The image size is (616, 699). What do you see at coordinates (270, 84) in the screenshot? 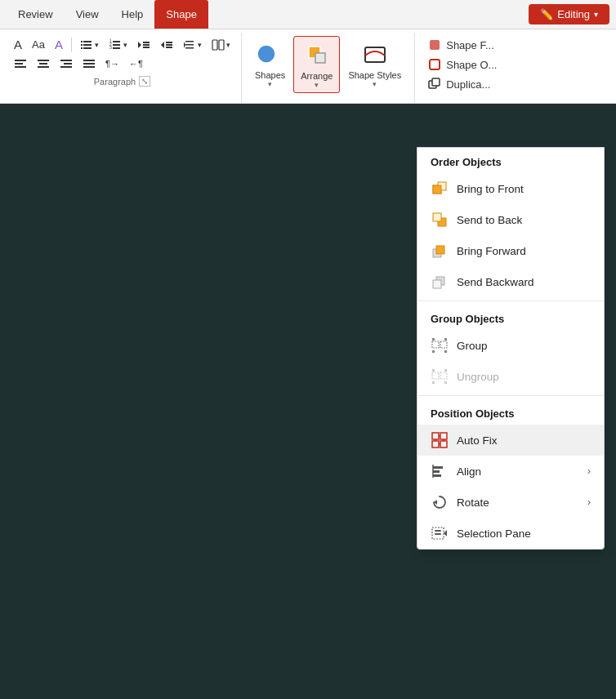
I see `shapes-chevron: ▾` at bounding box center [270, 84].